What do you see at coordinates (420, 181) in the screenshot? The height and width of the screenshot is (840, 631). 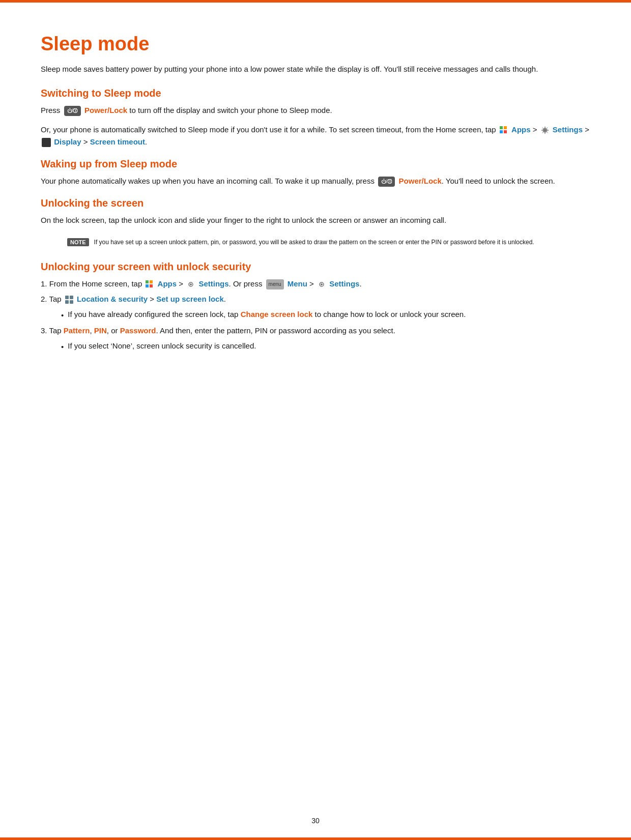 I see `power-lock-label-2: Power/Lock` at bounding box center [420, 181].